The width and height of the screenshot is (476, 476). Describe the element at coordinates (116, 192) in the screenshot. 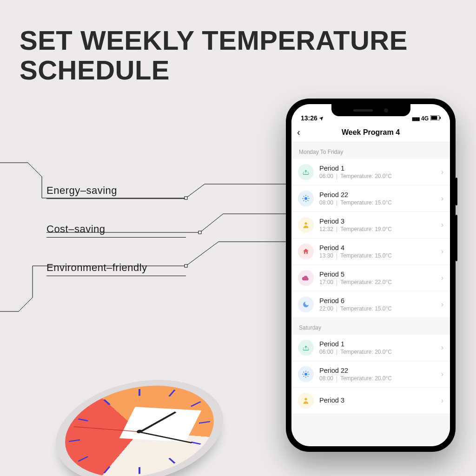

I see `feature-energy-saving: Energy–saving` at that location.